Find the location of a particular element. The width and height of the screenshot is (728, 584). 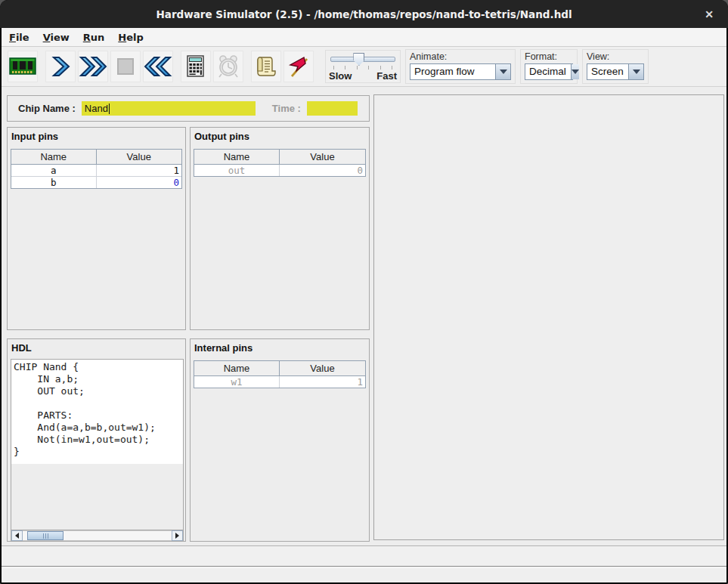

menu-file: File is located at coordinates (23, 38).